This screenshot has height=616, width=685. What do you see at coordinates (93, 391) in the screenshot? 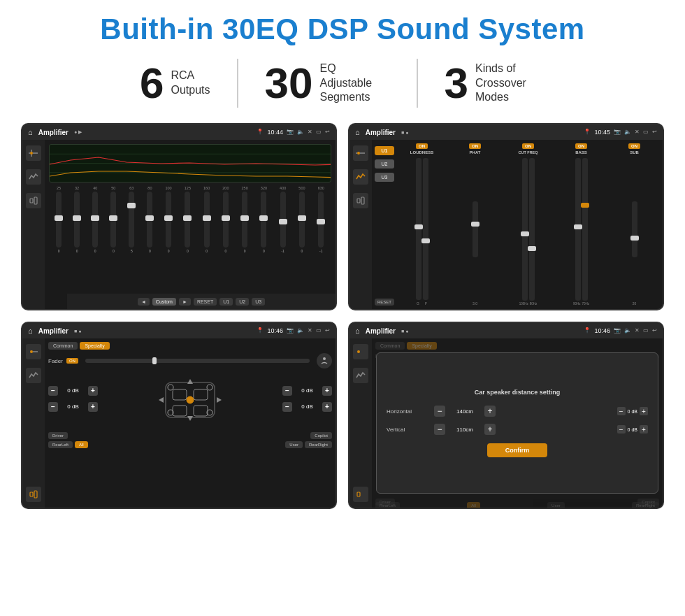
I see `left-vol1-plus: +` at bounding box center [93, 391].